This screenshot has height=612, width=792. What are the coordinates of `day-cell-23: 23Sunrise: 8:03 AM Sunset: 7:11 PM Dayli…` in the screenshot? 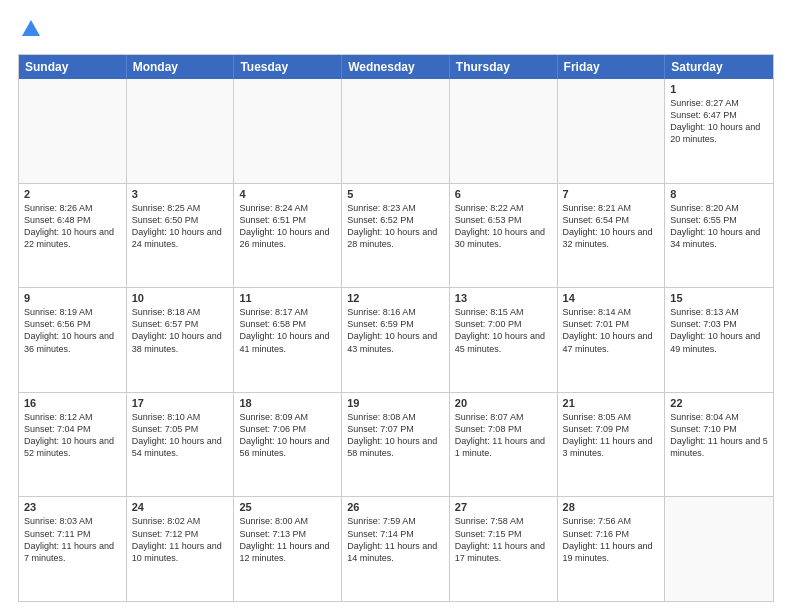 It's located at (73, 549).